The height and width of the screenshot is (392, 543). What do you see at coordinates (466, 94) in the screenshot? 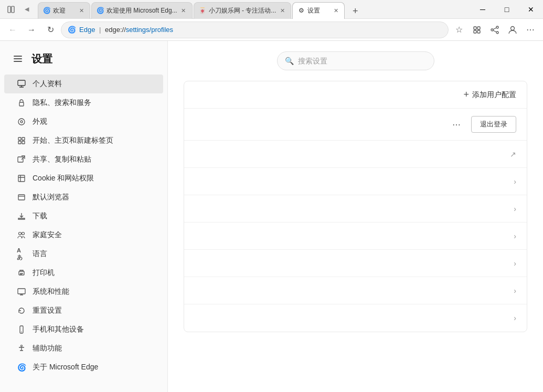
I see `add-icon: +` at bounding box center [466, 94].